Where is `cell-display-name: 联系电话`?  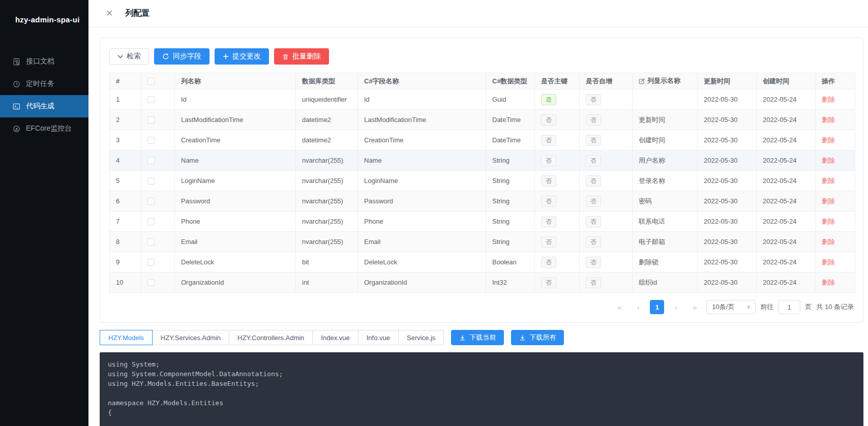 cell-display-name: 联系电话 is located at coordinates (665, 222).